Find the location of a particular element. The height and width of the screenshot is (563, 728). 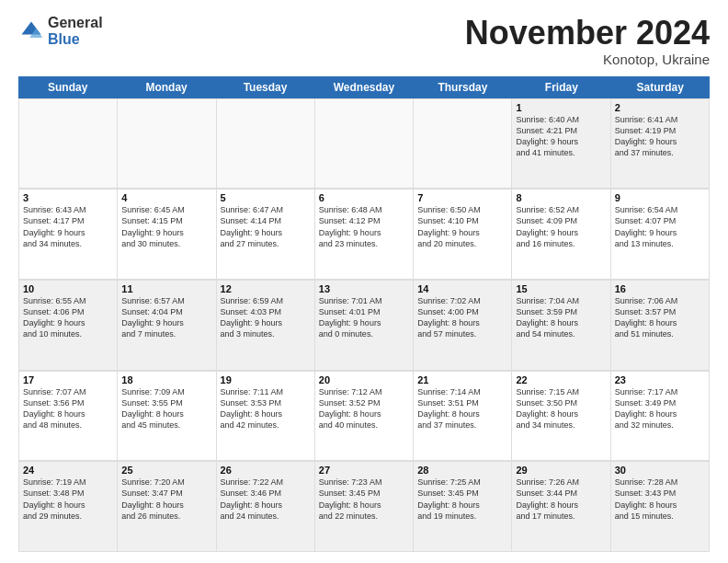

day-number: 17 is located at coordinates (68, 380).